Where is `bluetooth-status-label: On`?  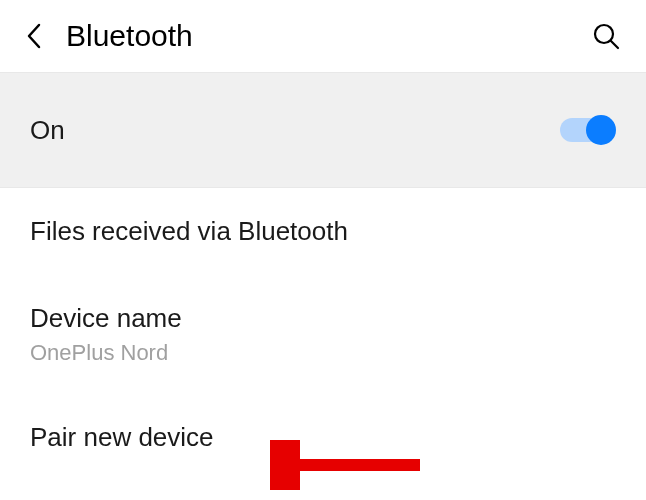
bluetooth-status-label: On is located at coordinates (295, 130).